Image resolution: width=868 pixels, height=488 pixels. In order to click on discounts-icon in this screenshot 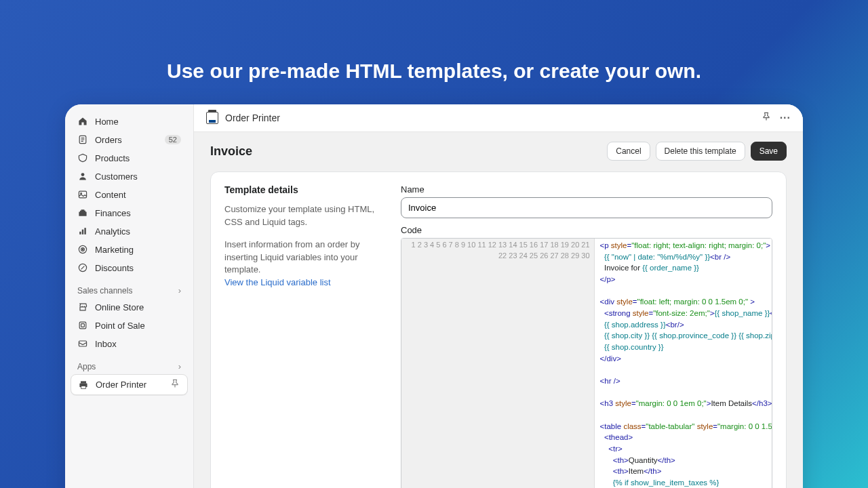, I will do `click(83, 268)`.